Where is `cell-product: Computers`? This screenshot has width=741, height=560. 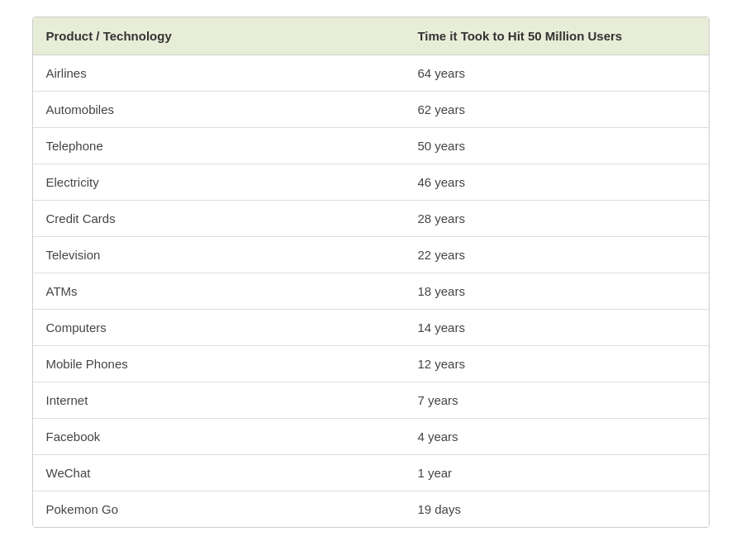
cell-product: Computers is located at coordinates (219, 328).